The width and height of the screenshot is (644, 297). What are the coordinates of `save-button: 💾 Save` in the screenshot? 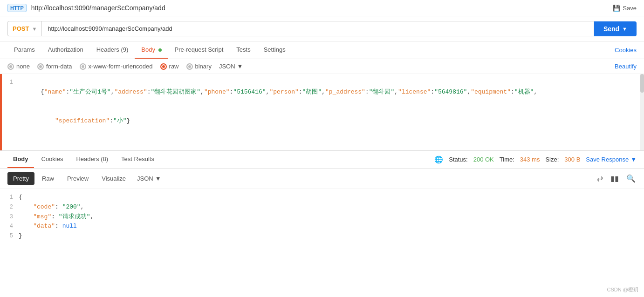 It's located at (624, 8).